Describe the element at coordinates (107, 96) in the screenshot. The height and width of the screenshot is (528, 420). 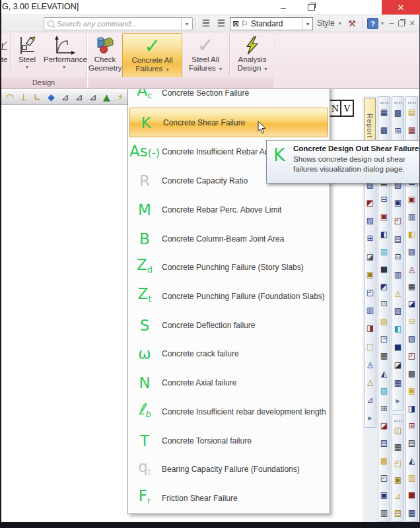
I see `tool-icon: ▲` at that location.